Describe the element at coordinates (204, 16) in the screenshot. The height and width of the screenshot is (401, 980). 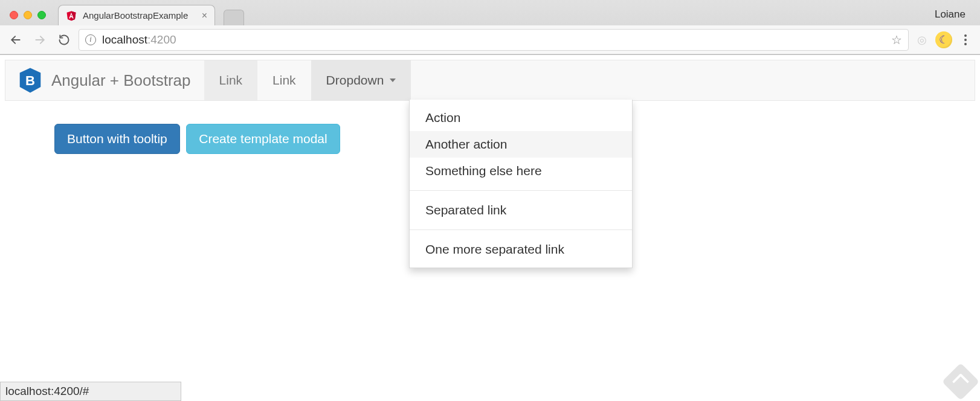
I see `tab-close-button: ×` at that location.